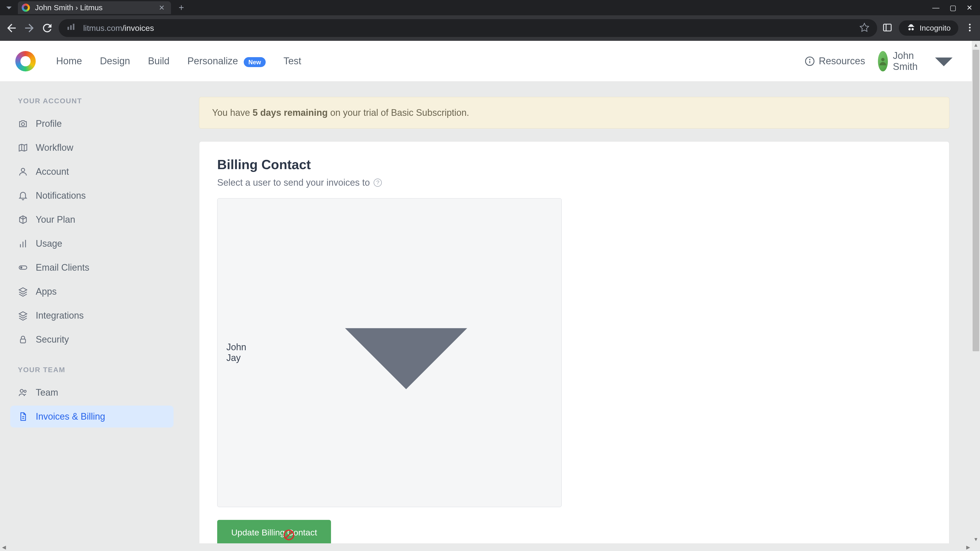  What do you see at coordinates (976, 45) in the screenshot?
I see `scroll-up-arrow: ▲` at bounding box center [976, 45].